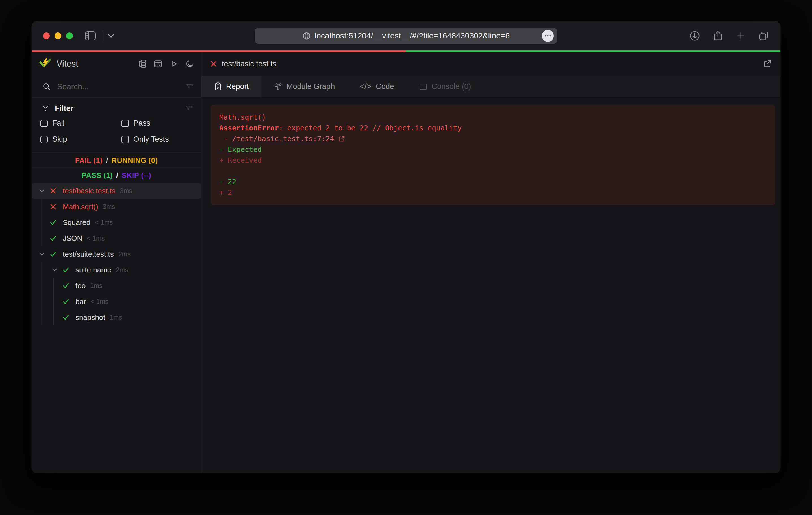 The image size is (812, 515). What do you see at coordinates (218, 87) in the screenshot?
I see `report-icon` at bounding box center [218, 87].